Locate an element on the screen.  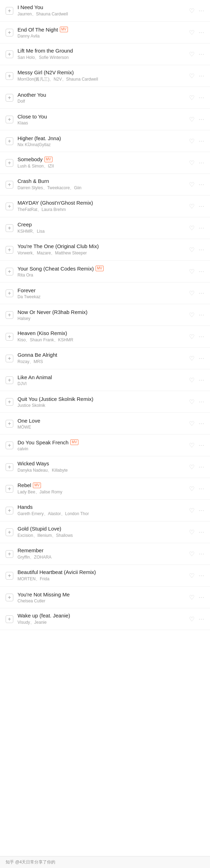
track-title: Your Song (Cheat Codes Remix)MV is located at coordinates (102, 268).